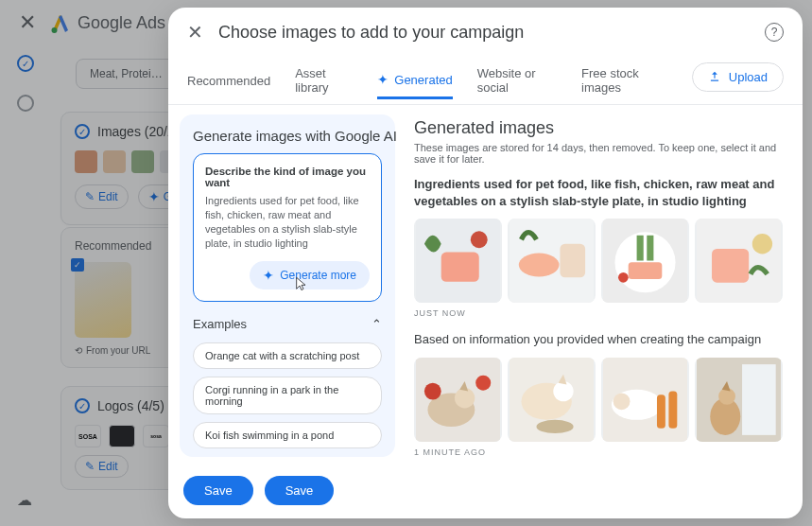 This screenshot has height=526, width=812. What do you see at coordinates (287, 324) in the screenshot?
I see `examples-toggle: Examples ⌃` at bounding box center [287, 324].